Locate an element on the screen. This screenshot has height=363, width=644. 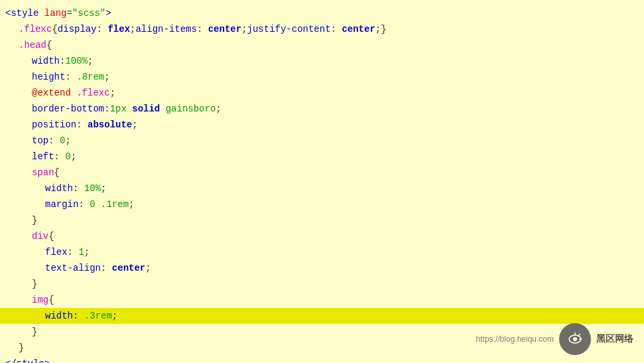
code-line: span{ is located at coordinates (322, 173).